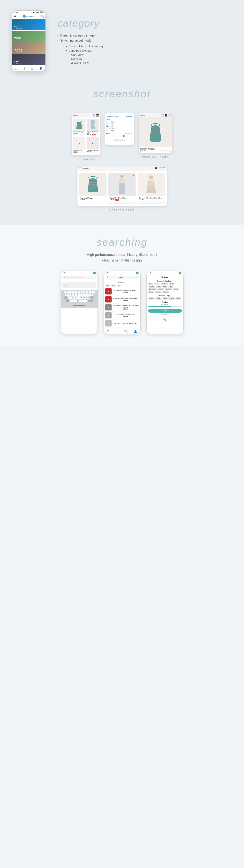  I want to click on heart-filled-icon: ♥, so click(134, 175).